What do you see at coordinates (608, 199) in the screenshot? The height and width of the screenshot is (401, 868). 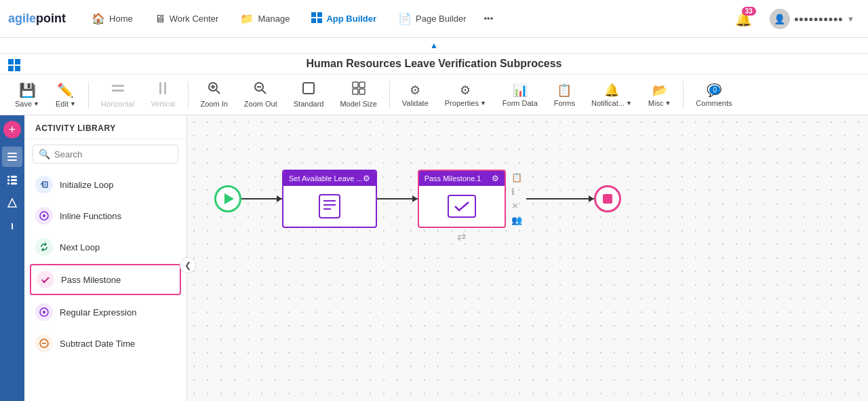 I see `stop-icon` at bounding box center [608, 199].